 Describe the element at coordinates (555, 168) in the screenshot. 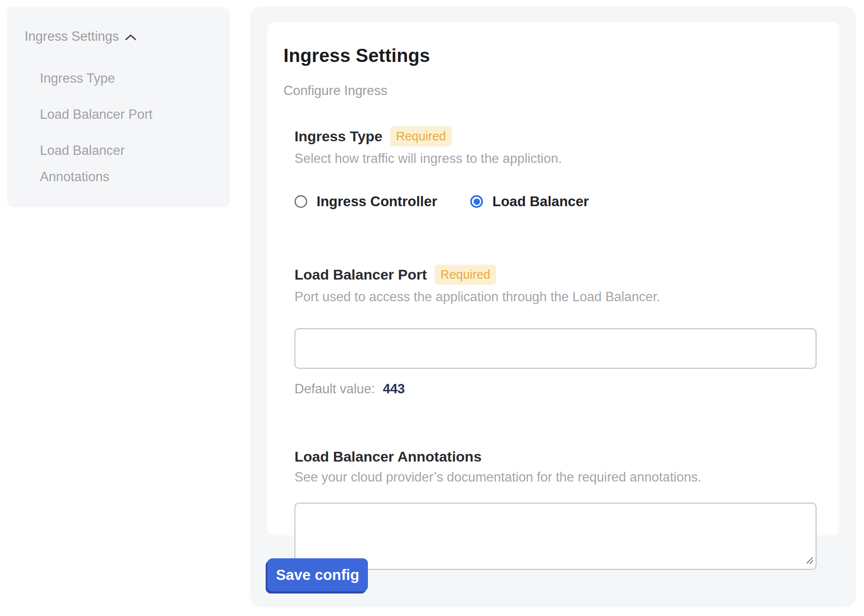

I see `section-ingress-type: Ingress Type Required Select how traffic…` at that location.